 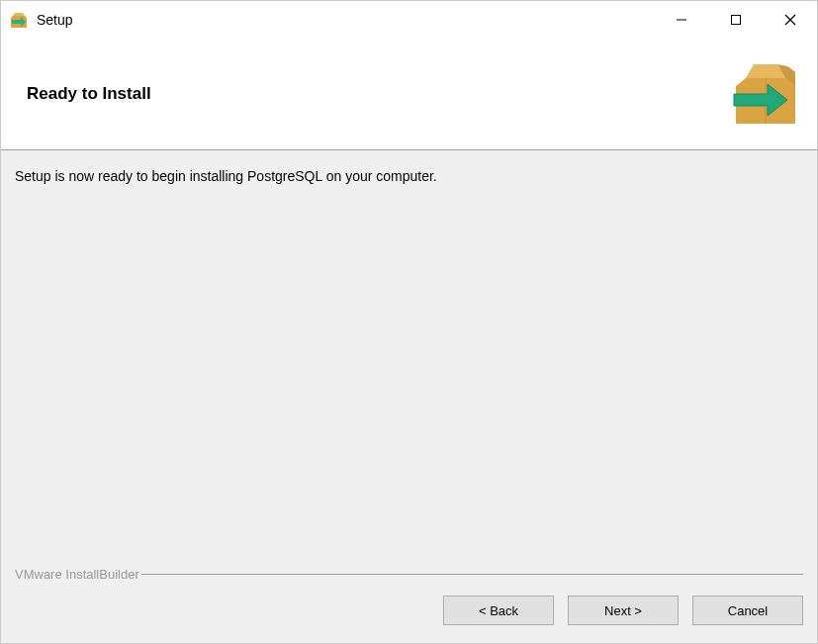 I want to click on window-title: Setup, so click(x=345, y=20).